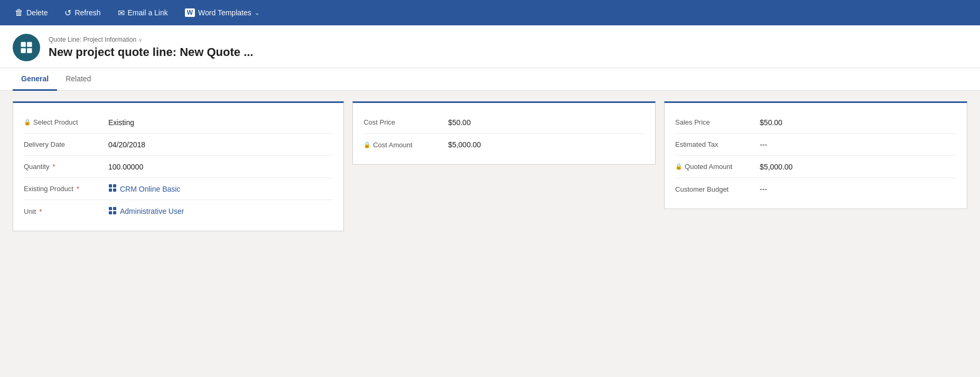  Describe the element at coordinates (179, 145) in the screenshot. I see `field-row-delivery-date: Delivery Date 04/20/2018` at that location.